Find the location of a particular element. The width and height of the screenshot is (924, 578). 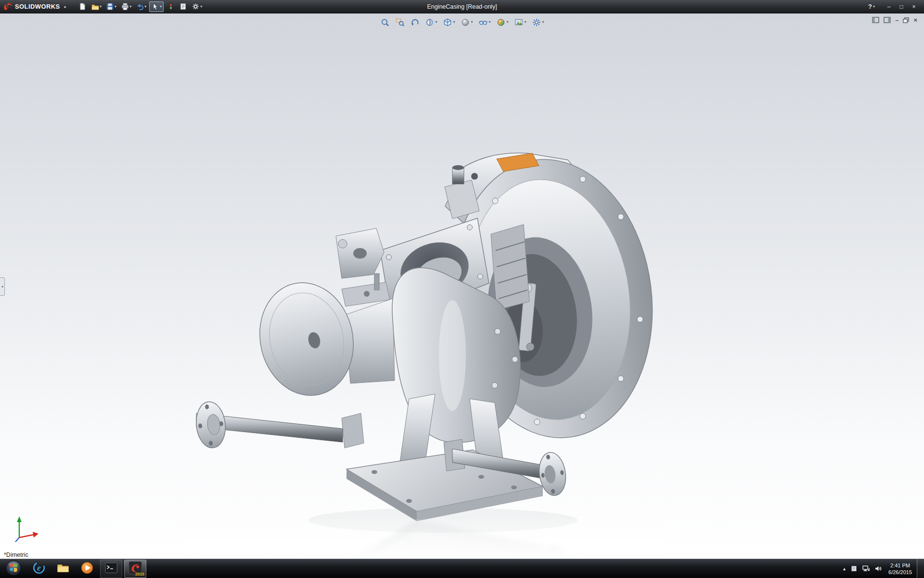

view-settings-icon is located at coordinates (537, 22).